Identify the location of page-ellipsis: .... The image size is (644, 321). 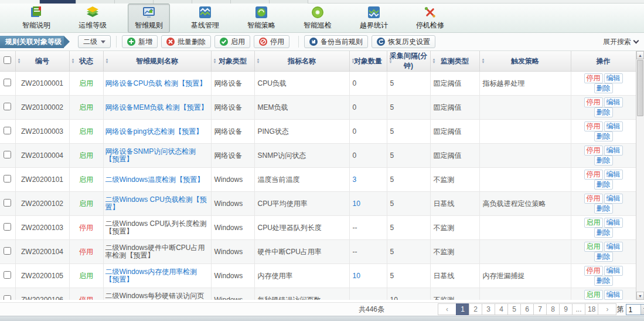
(579, 309).